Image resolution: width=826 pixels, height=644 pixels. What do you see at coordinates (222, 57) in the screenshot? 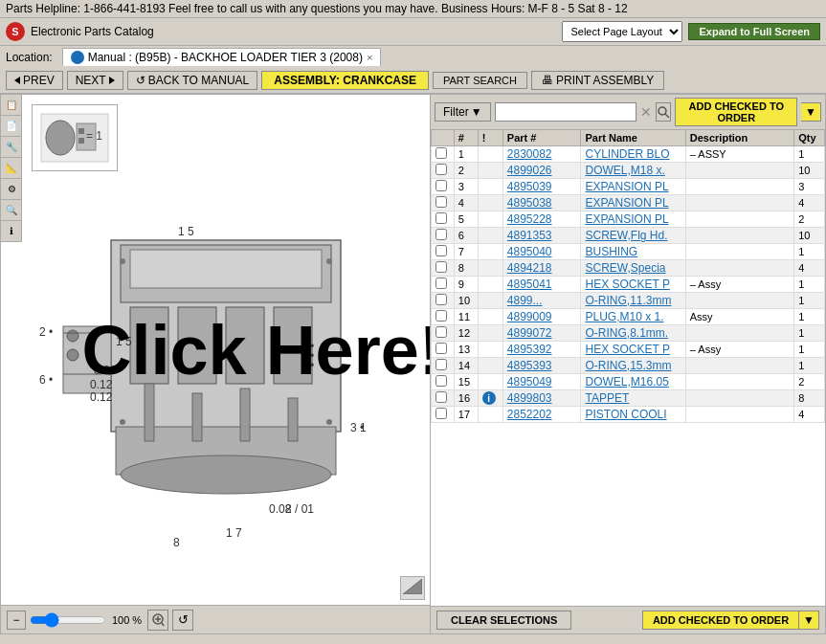
I see `manual-tab: Manual : (B95B) - BACKHOE LOADER TIER 3 …` at bounding box center [222, 57].